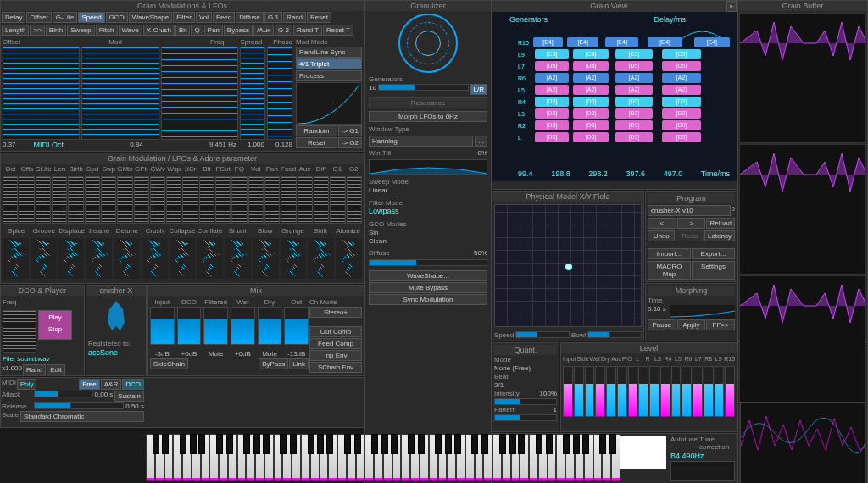  I want to click on btn-syncmod: Sync Modulation, so click(428, 300).